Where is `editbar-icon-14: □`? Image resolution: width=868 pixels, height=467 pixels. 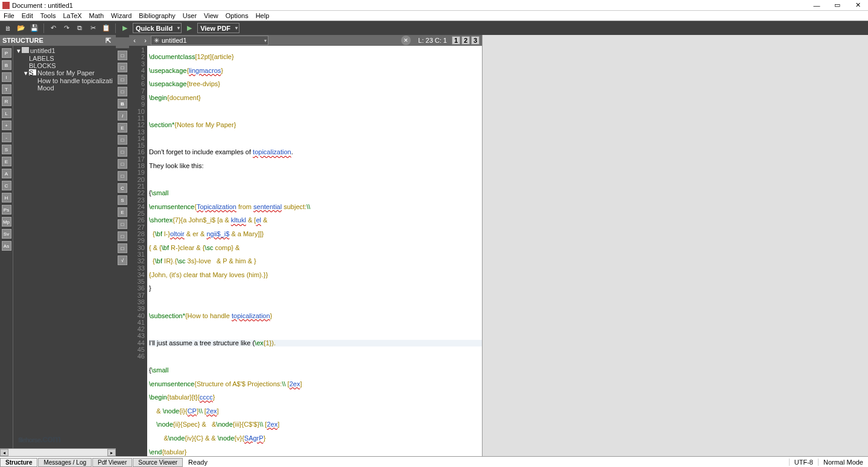
editbar-icon-14: □ is located at coordinates (122, 224).